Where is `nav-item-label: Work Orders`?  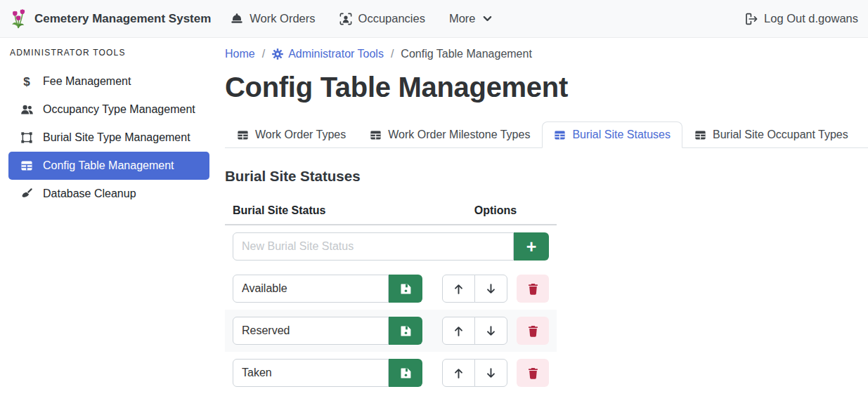 nav-item-label: Work Orders is located at coordinates (283, 18).